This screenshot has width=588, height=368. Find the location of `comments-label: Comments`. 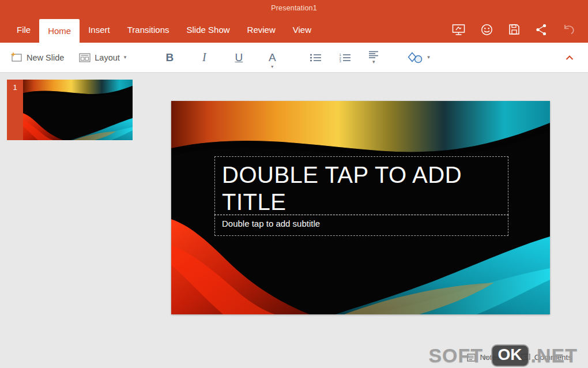

comments-label: Comments is located at coordinates (553, 358).